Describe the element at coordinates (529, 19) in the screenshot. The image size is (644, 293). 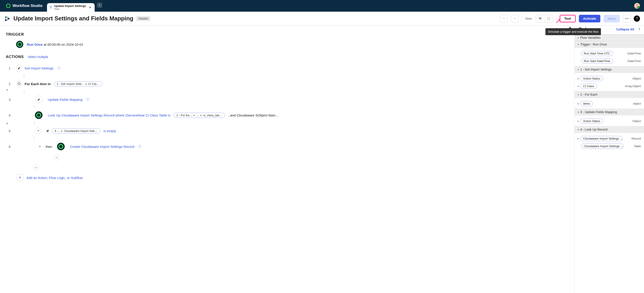
I see `view-label: View:` at that location.